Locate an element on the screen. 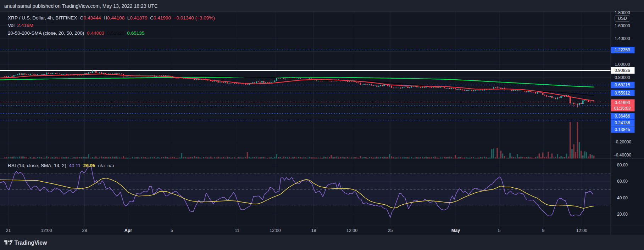 The height and width of the screenshot is (250, 644). svg-text: 1.22359 is located at coordinates (622, 50).